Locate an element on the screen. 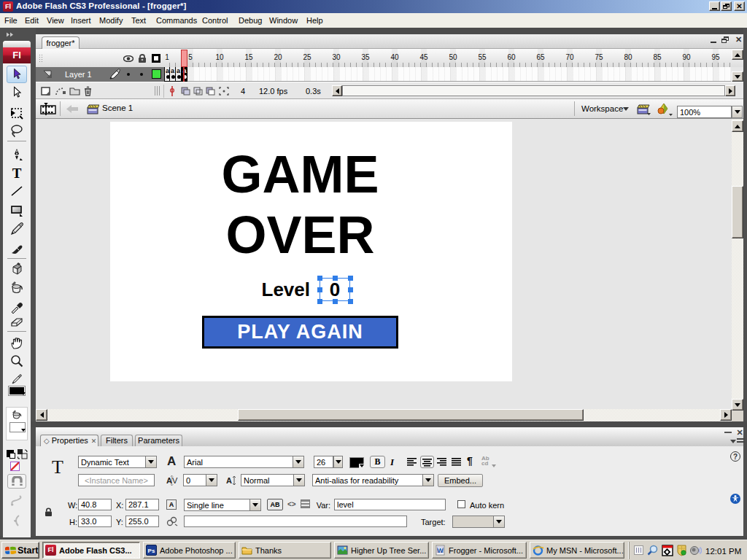 Image resolution: width=747 pixels, height=560 pixels. svg-text: T is located at coordinates (18, 174).